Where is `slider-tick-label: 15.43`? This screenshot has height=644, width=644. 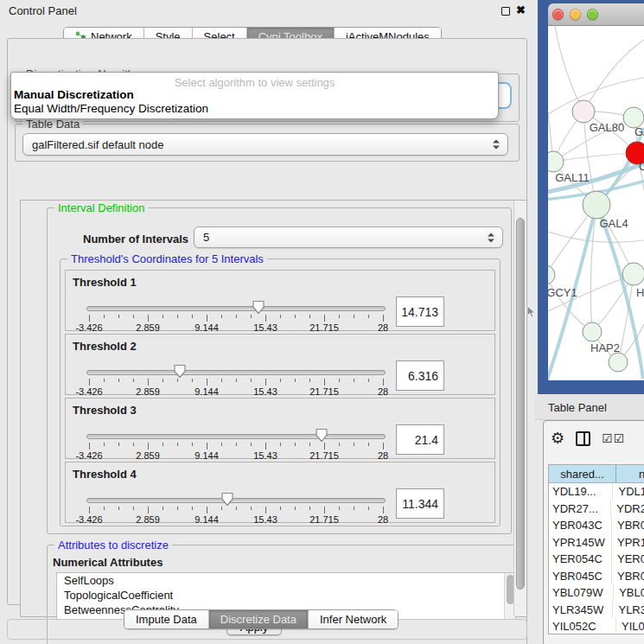 slider-tick-label: 15.43 is located at coordinates (265, 328).